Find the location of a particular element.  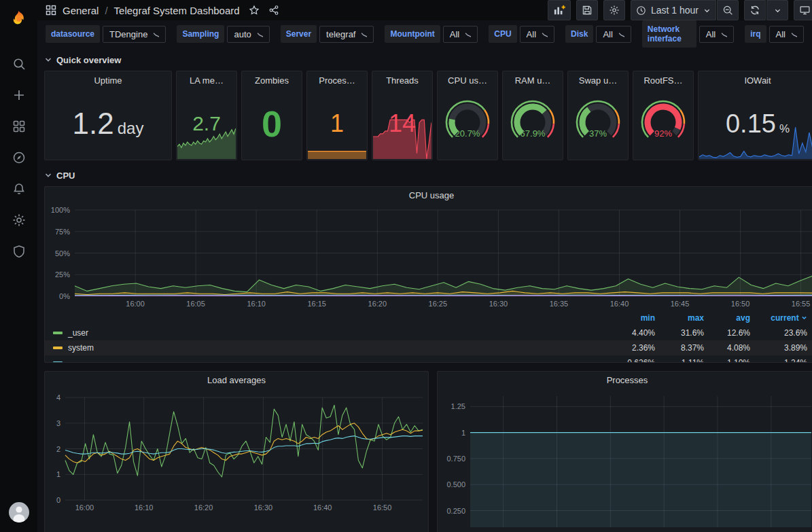

stat-panel-title: Swap u… is located at coordinates (598, 79).